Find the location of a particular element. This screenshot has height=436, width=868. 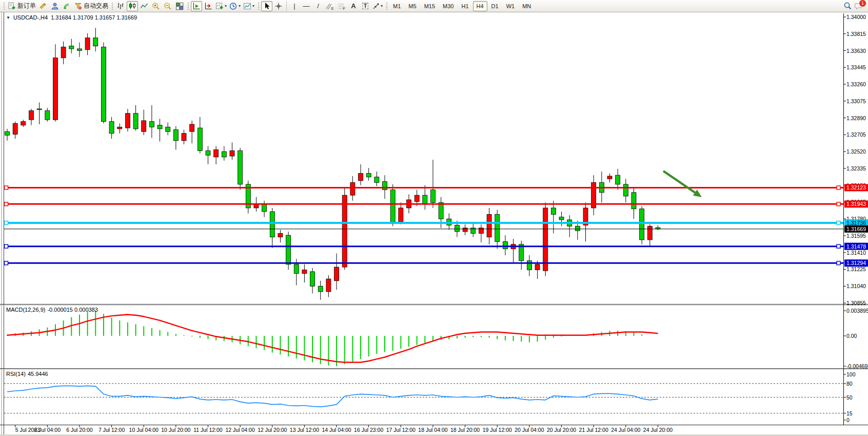

trendline-tool-button: / is located at coordinates (318, 6).